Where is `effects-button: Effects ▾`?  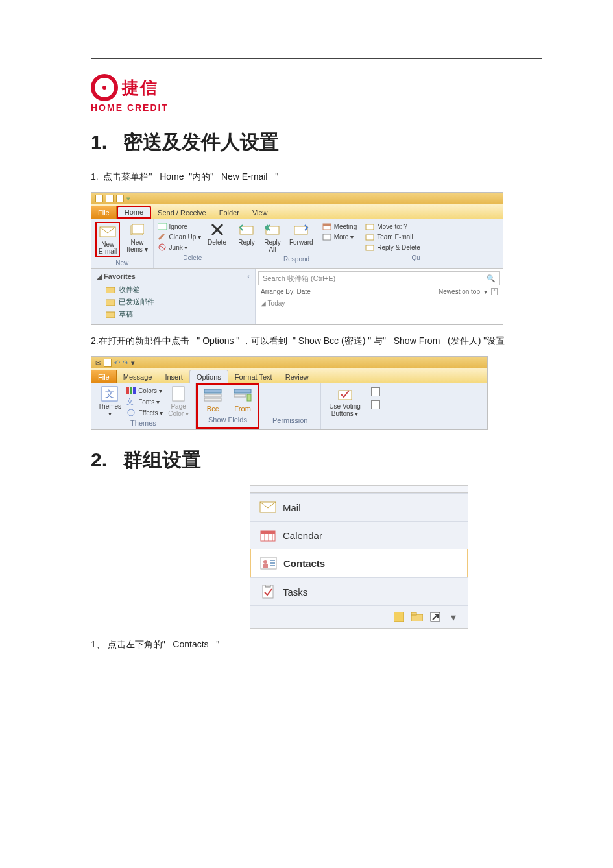
effects-button: Effects ▾ is located at coordinates (145, 413).